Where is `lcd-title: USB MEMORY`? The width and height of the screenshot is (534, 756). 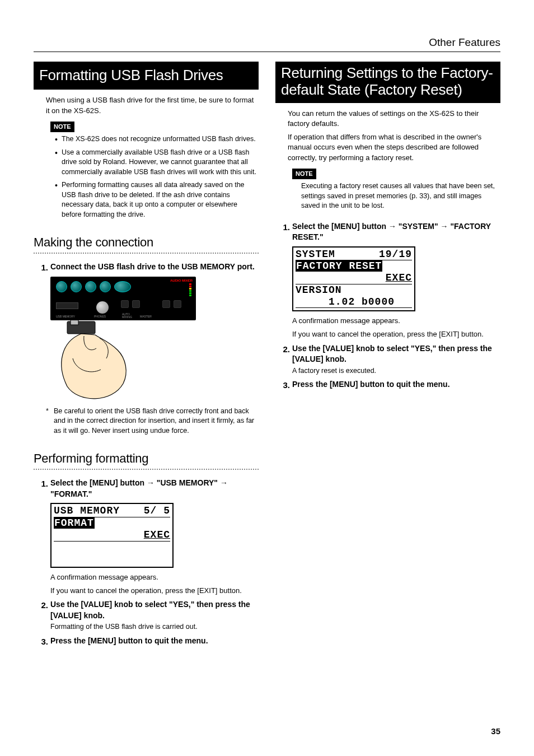
lcd-title: USB MEMORY is located at coordinates (87, 511).